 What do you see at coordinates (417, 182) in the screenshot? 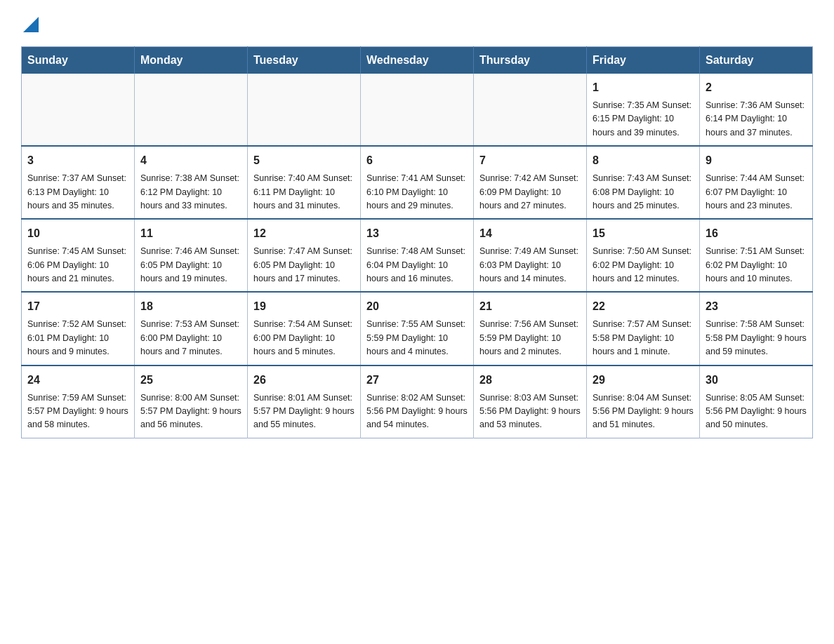
I see `calendar-cell: 6Sunrise: 7:41 AM Sunset: 6:10 PM Daylig…` at bounding box center [417, 182].